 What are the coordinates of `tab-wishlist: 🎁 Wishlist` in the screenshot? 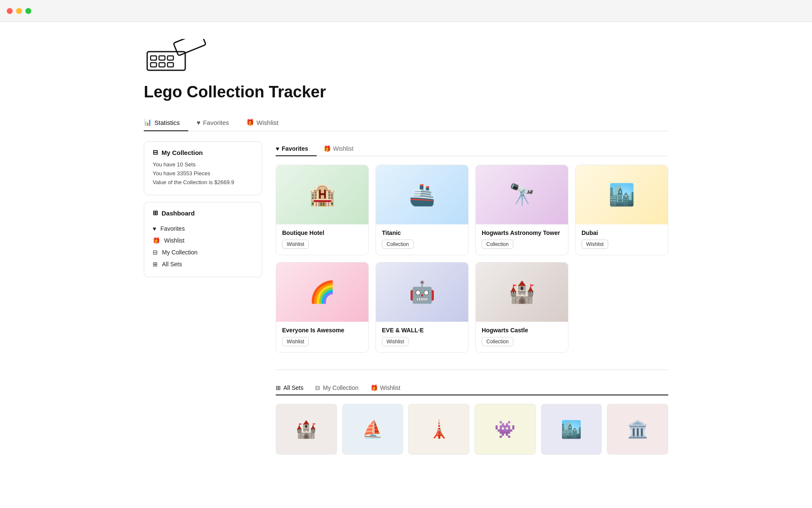 It's located at (266, 123).